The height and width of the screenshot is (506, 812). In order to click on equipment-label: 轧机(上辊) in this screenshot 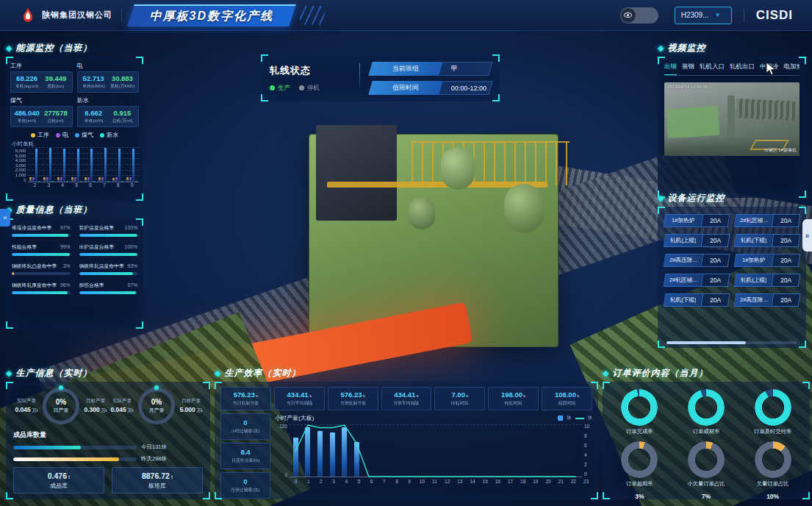, I will do `click(754, 280)`.